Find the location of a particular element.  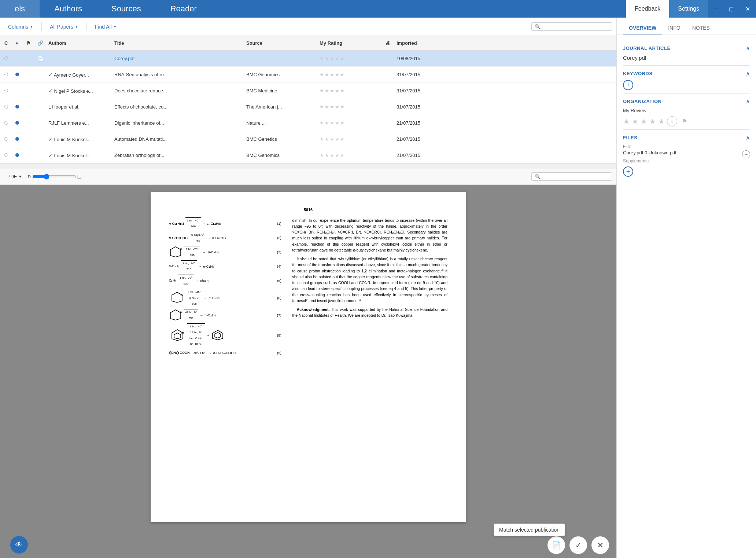

svg-text: Br is located at coordinates (182, 295).